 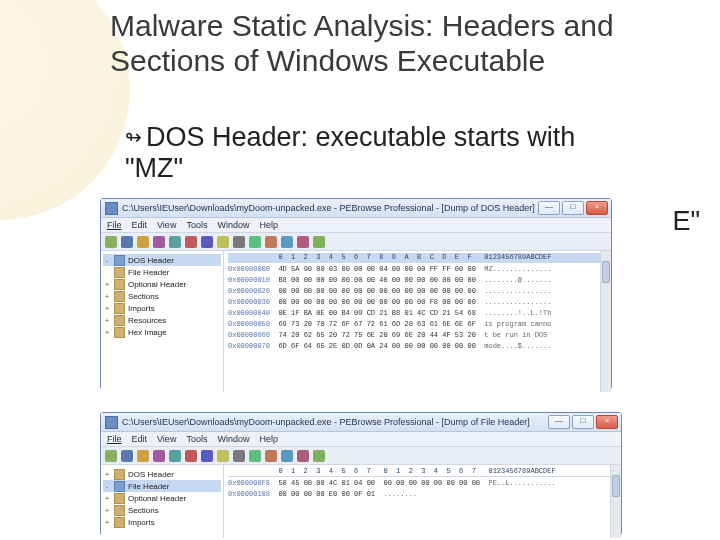 What do you see at coordinates (418, 292) in the screenshot?
I see `hex-row: 0x00000020 00 00 00 00 00 00 00 00 00 00…` at bounding box center [418, 292].